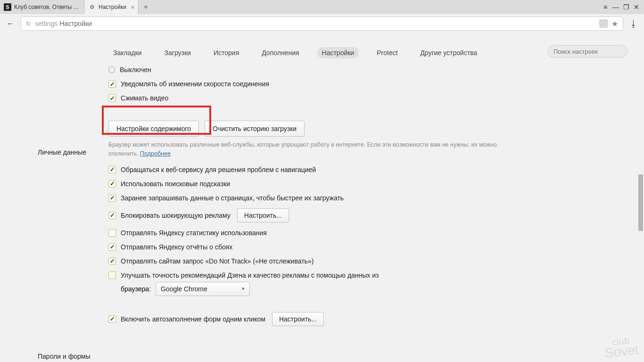  I want to click on scroll-thumb, so click(641, 203).